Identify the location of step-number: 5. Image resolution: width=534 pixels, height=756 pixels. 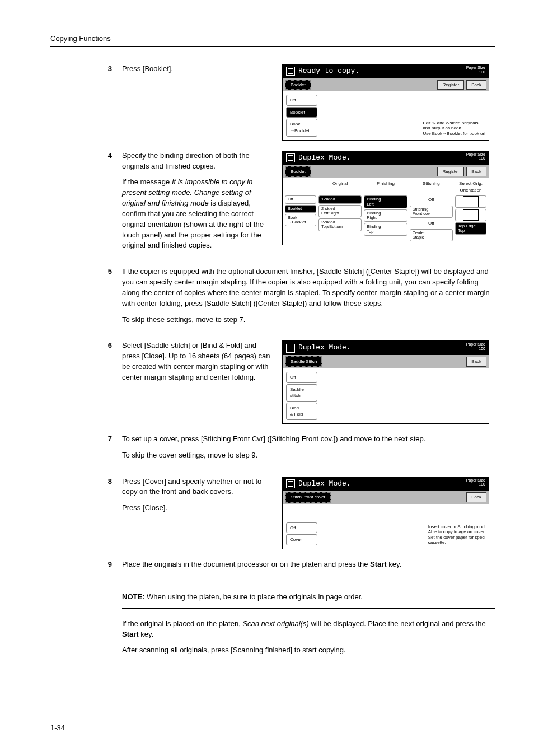
(86, 272).